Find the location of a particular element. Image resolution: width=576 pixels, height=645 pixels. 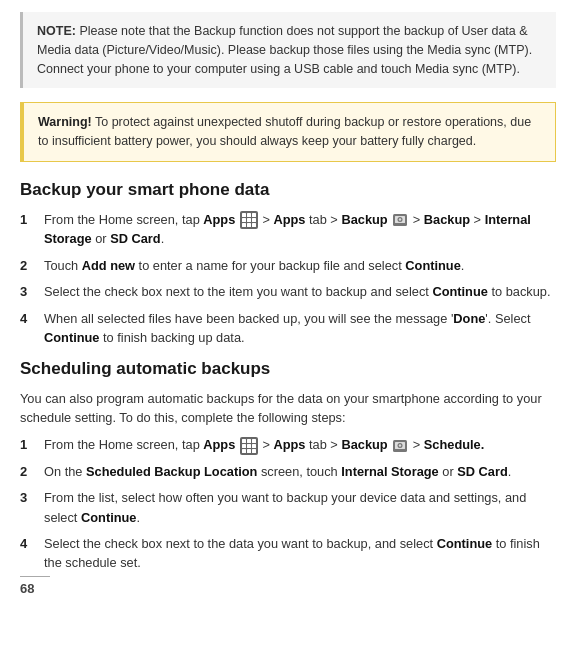

step-text-2: Touch Add new to enter a name for your b… is located at coordinates (300, 266).